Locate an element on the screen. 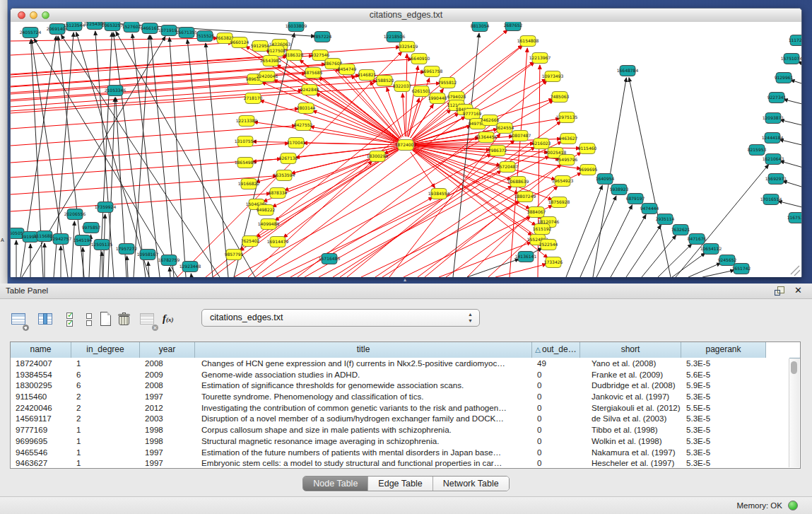 The width and height of the screenshot is (812, 514). table-row: 969969511998Structural magnetic resonanc… is located at coordinates (400, 441).